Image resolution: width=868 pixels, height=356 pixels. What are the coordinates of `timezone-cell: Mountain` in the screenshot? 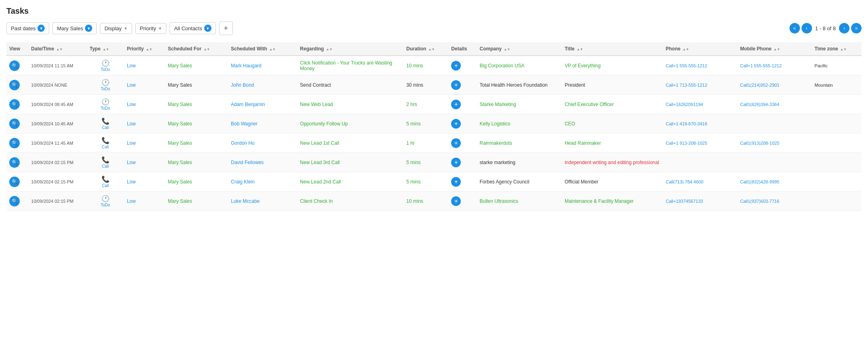 It's located at (837, 85).